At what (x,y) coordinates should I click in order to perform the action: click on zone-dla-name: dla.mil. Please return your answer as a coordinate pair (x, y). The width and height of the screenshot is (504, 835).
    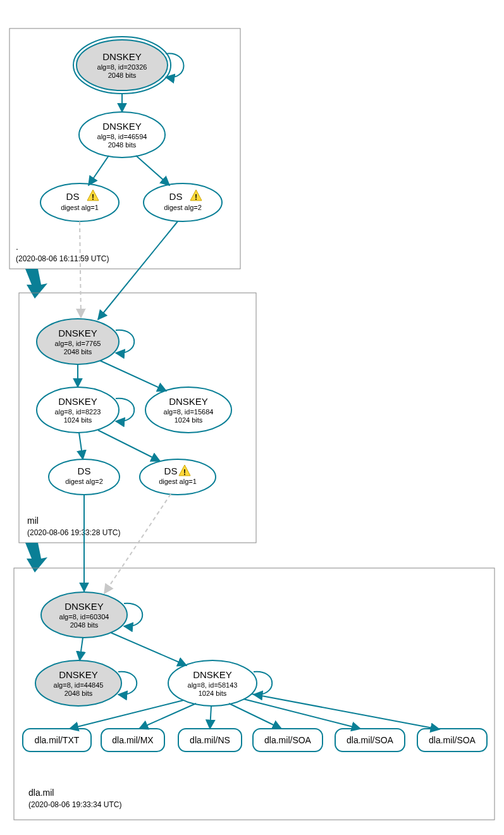
    Looking at the image, I should click on (41, 793).